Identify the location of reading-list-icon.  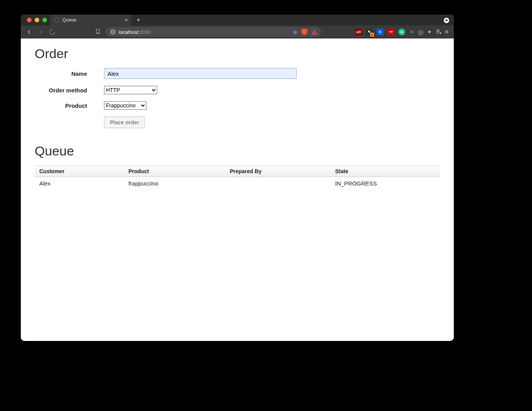
(438, 32).